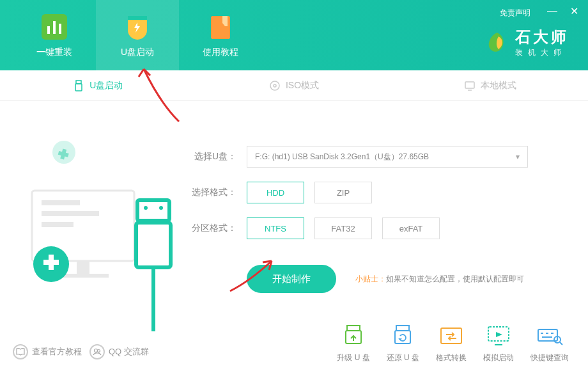  What do you see at coordinates (451, 358) in the screenshot?
I see `action-convert-label: 格式转换` at bounding box center [451, 358].